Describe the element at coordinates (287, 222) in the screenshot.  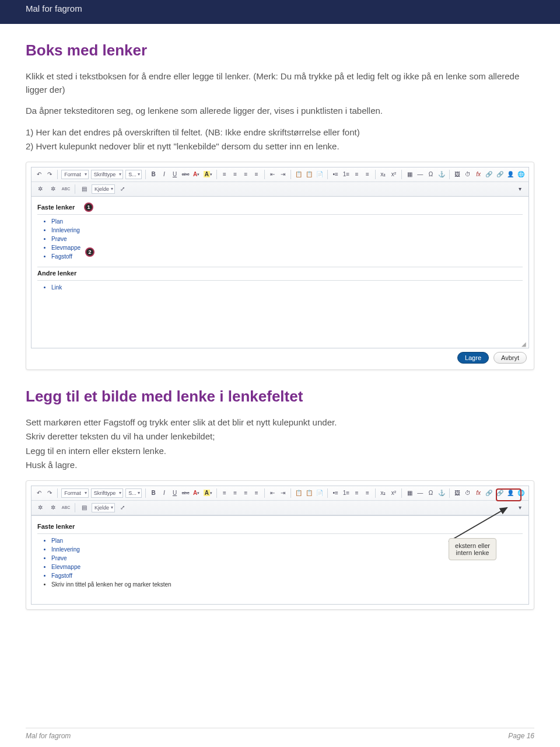
I see `list-item: Plan` at that location.